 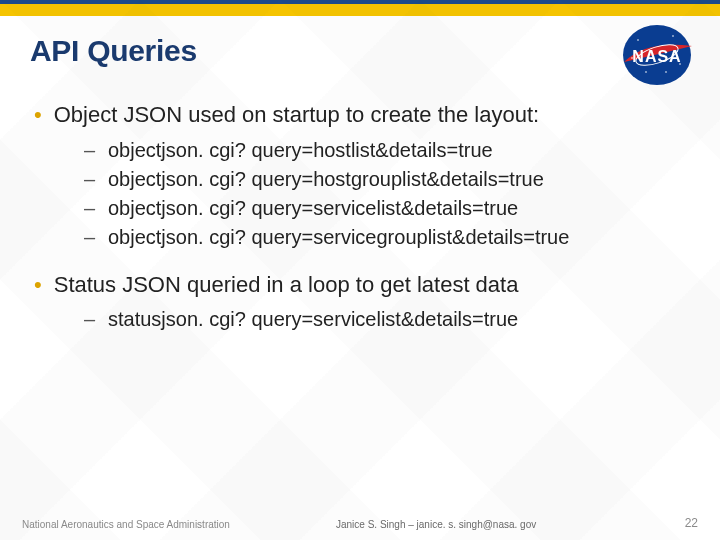 What do you see at coordinates (360, 51) in the screenshot?
I see `page-title: API Queries` at bounding box center [360, 51].